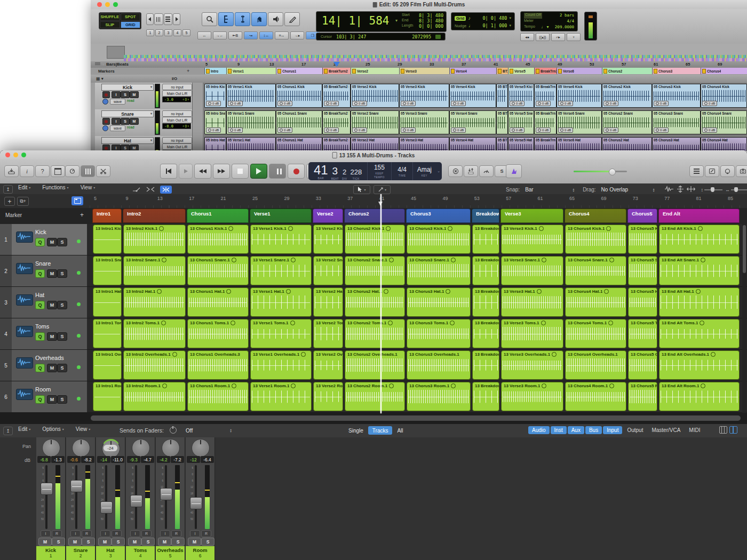  I want to click on pt-region: 05 BreakTurn2 Kick0 dB, so click(336, 96).